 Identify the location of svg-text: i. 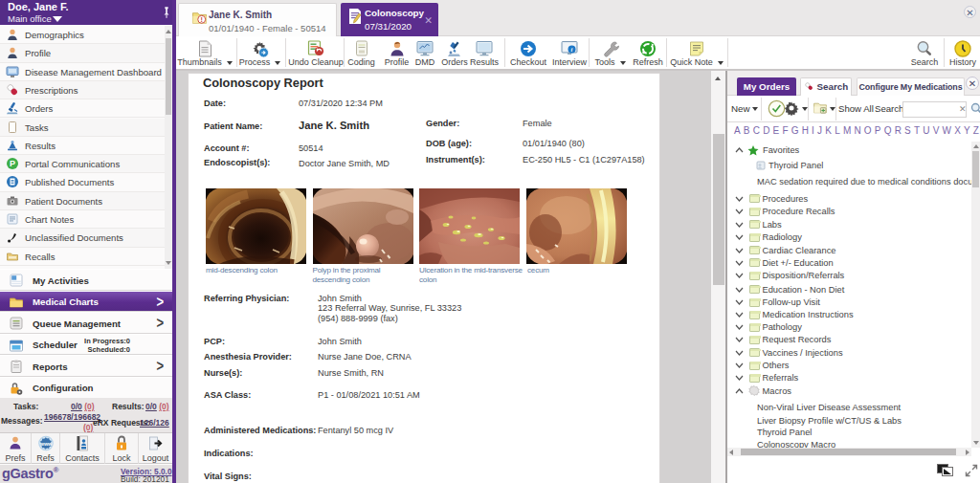
(572, 50).